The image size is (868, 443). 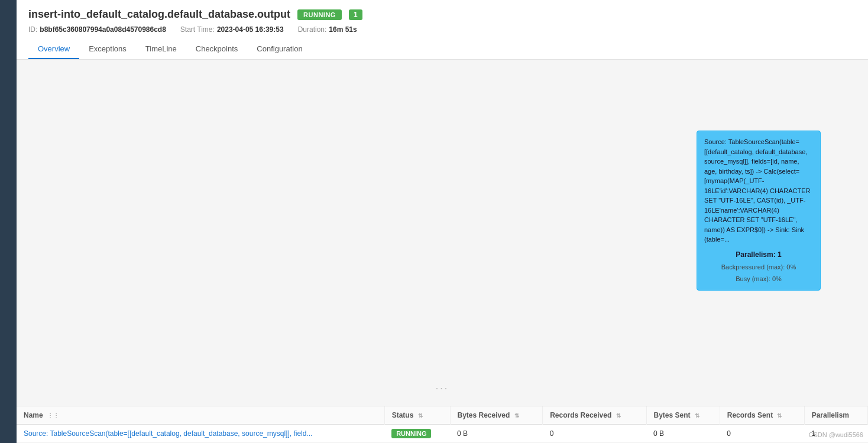 What do you see at coordinates (759, 267) in the screenshot?
I see `tooltip-backpressured: Backpressured (max): 0%` at bounding box center [759, 267].